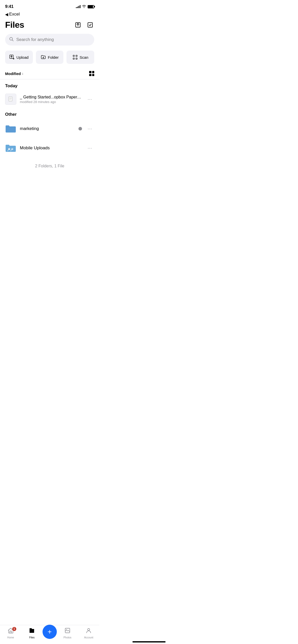  What do you see at coordinates (84, 25) in the screenshot?
I see `header-actions` at bounding box center [84, 25].